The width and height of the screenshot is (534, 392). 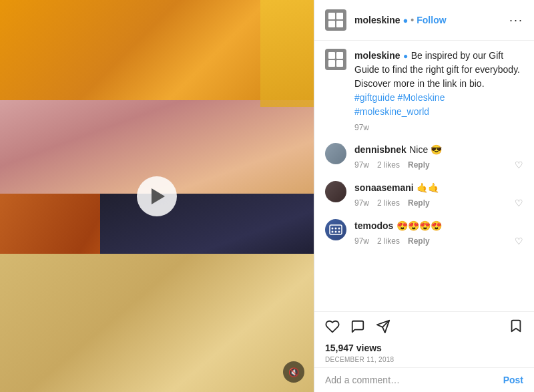 I want to click on comment-reply-temodos: Reply, so click(x=419, y=241).